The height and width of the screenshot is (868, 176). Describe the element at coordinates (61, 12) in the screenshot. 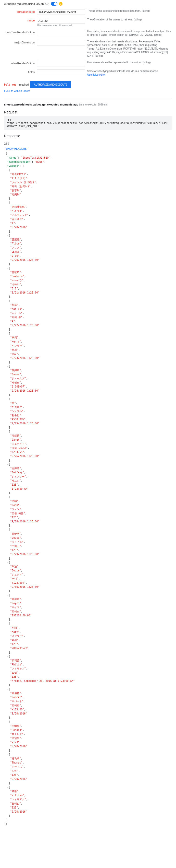

I see `param-input-spreadsheetId` at that location.